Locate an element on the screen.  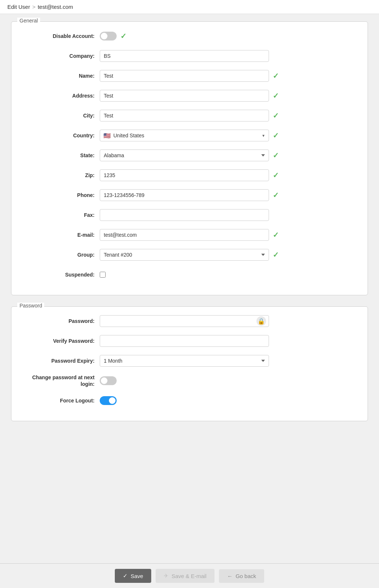
arrow-left-icon: ← is located at coordinates (230, 576).